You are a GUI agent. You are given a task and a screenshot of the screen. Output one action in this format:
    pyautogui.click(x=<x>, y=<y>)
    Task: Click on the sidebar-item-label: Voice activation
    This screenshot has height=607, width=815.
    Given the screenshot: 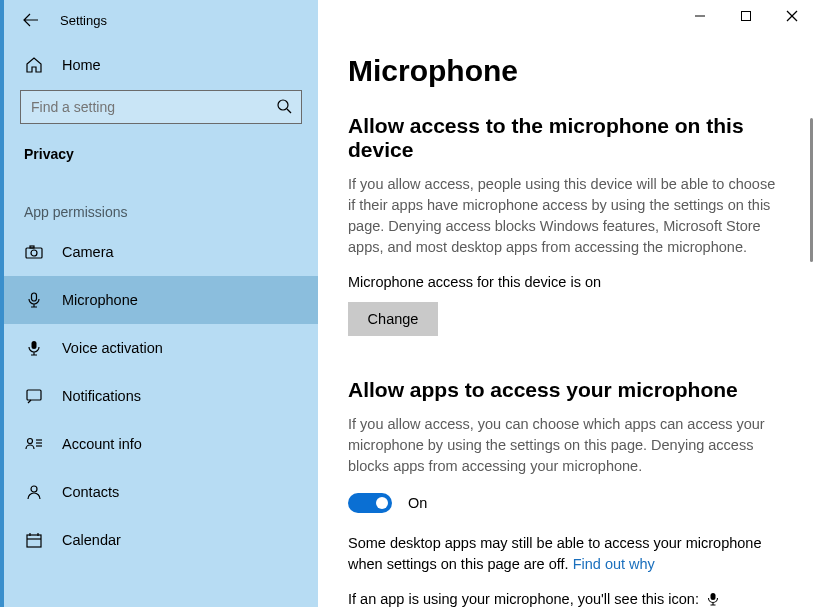 What is the action you would take?
    pyautogui.click(x=112, y=348)
    